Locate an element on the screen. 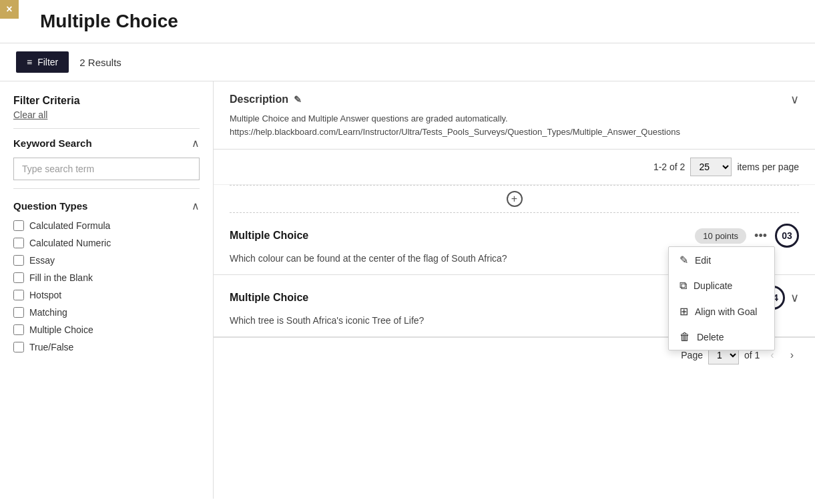 Image resolution: width=815 pixels, height=504 pixels. question-type-label: Calculated Numeric is located at coordinates (70, 243).